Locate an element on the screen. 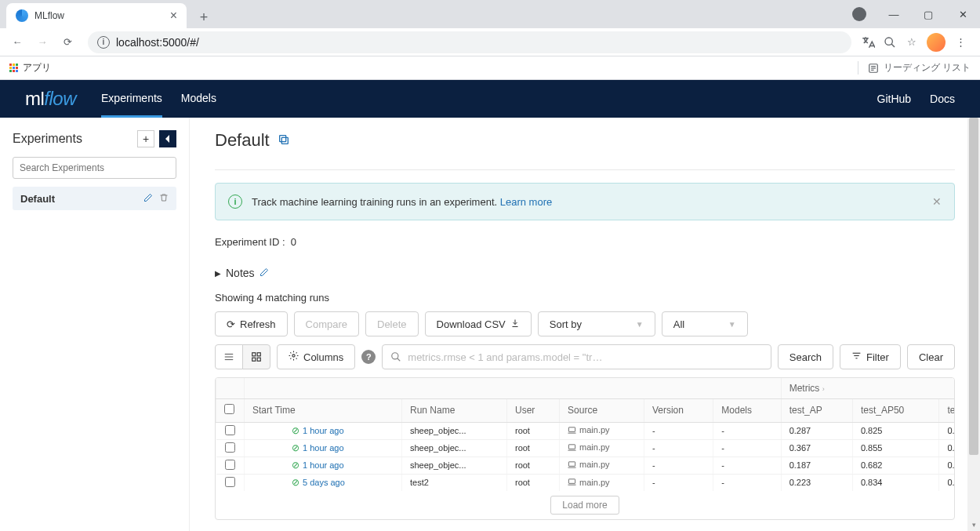 This screenshot has width=980, height=531. cell-test-ap75: 0.031 is located at coordinates (947, 482).